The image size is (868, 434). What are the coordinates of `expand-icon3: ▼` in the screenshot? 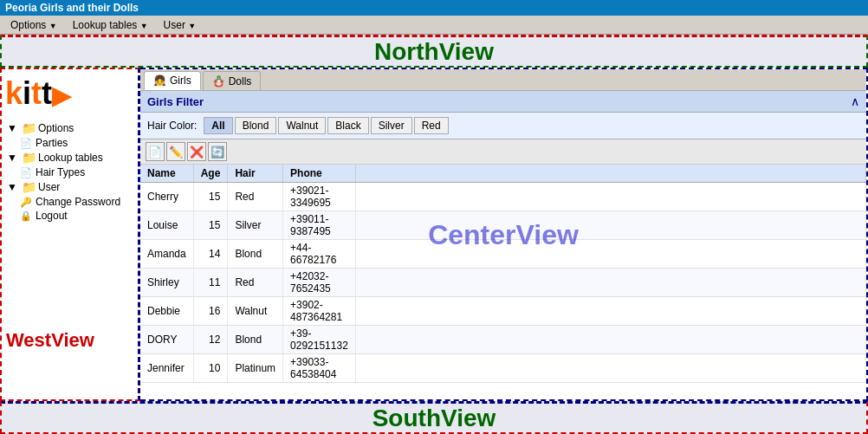 It's located at (12, 187).